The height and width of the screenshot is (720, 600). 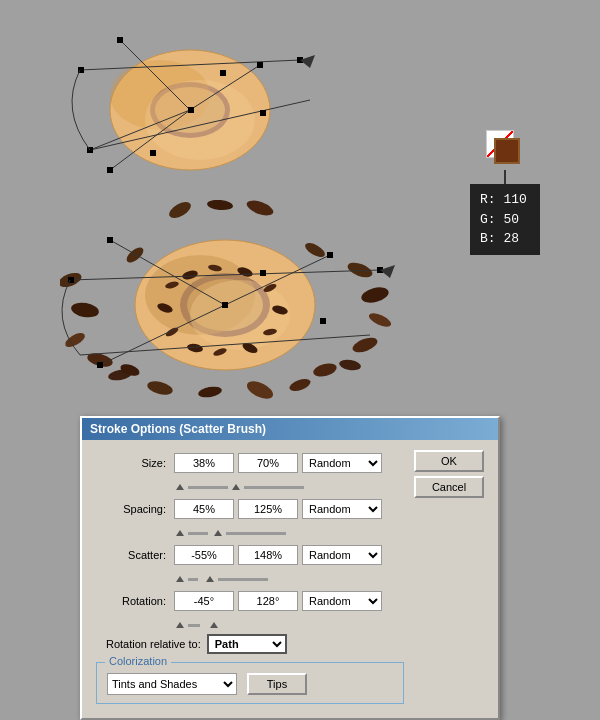 What do you see at coordinates (250, 509) in the screenshot?
I see `spacing-row: Spacing: Random` at bounding box center [250, 509].